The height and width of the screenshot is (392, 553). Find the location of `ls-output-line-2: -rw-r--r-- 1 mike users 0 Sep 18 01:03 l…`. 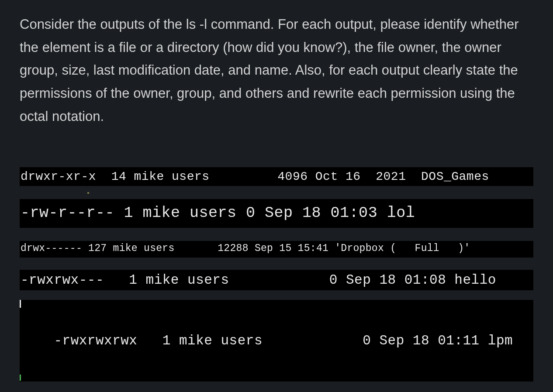

ls-output-line-2: -rw-r--r-- 1 mike users 0 Sep 18 01:03 l… is located at coordinates (276, 213).